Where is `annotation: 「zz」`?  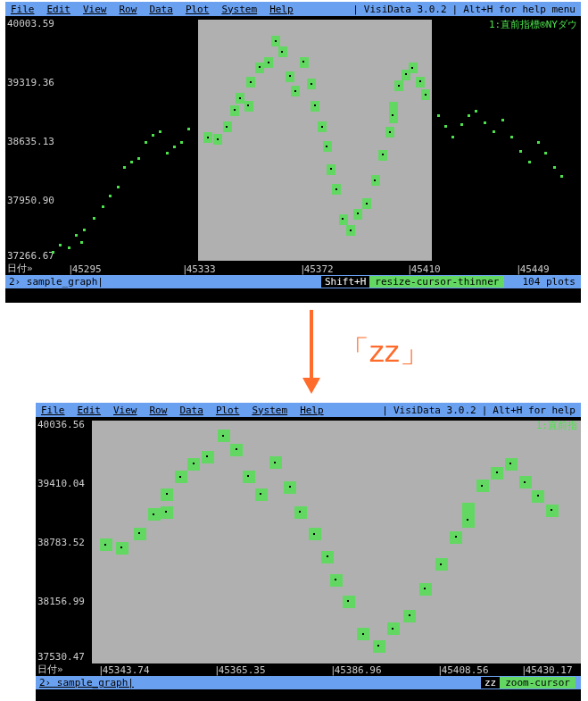
annotation: 「zz」 is located at coordinates (294, 352).